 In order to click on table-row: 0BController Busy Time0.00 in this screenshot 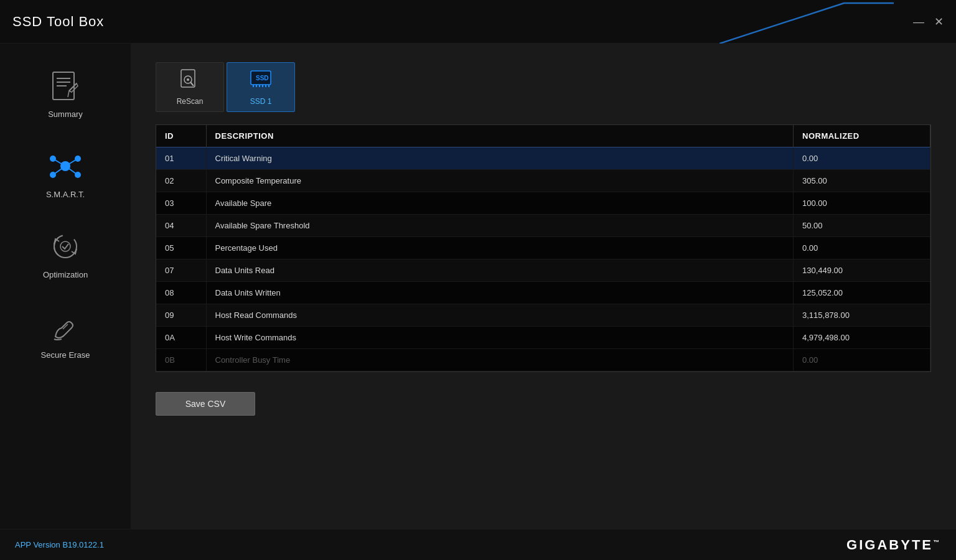, I will do `click(543, 360)`.